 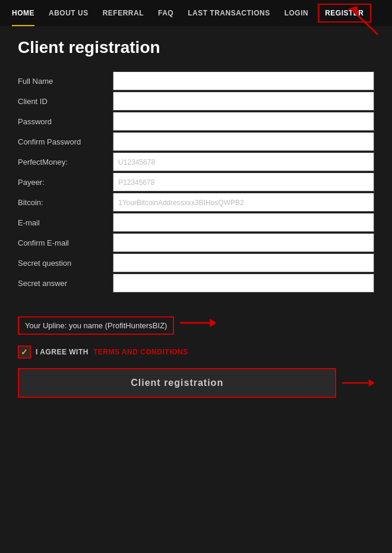 I want to click on upline-row: Your Upline: you name (ProfitHuntersBIZ), so click(x=196, y=322).